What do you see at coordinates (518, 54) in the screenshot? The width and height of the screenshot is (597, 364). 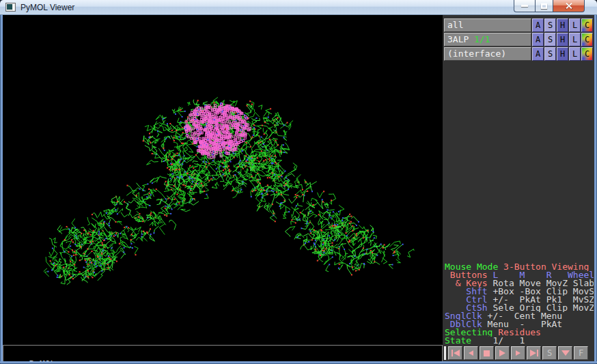 I see `object-row: (interface)ASHLC` at bounding box center [518, 54].